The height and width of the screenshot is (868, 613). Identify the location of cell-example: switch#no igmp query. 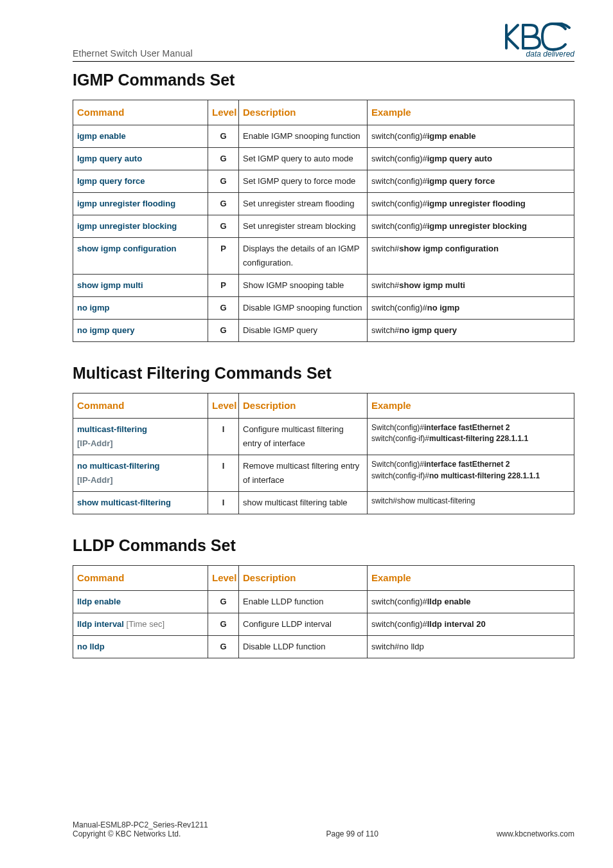
(471, 330).